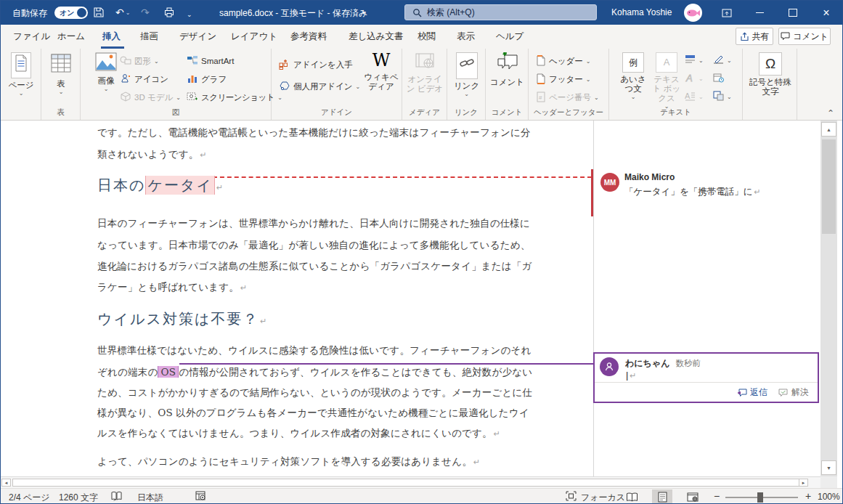 The height and width of the screenshot is (504, 843). What do you see at coordinates (78, 498) in the screenshot?
I see `word-count: 1260 文字` at bounding box center [78, 498].